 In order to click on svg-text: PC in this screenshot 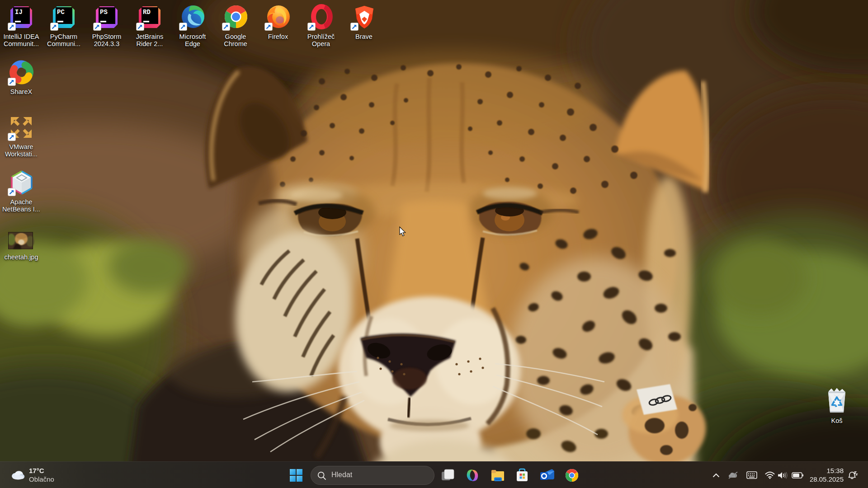, I will do `click(61, 12)`.